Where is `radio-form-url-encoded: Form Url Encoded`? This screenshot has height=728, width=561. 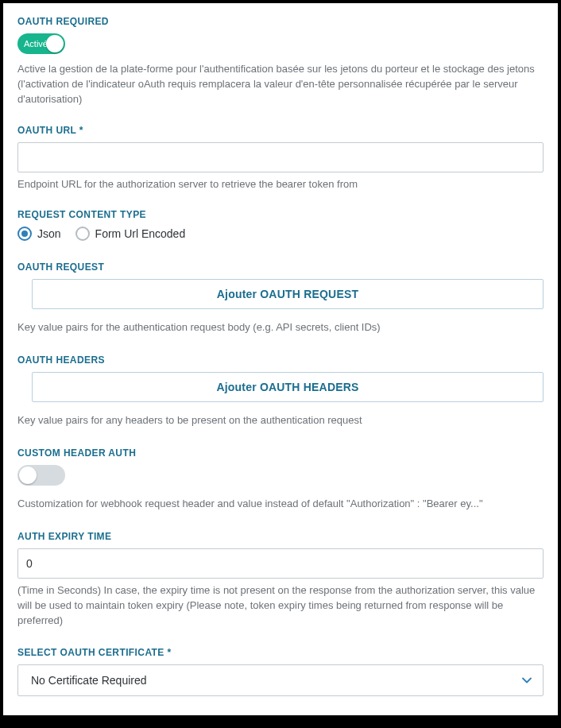 radio-form-url-encoded: Form Url Encoded is located at coordinates (130, 234).